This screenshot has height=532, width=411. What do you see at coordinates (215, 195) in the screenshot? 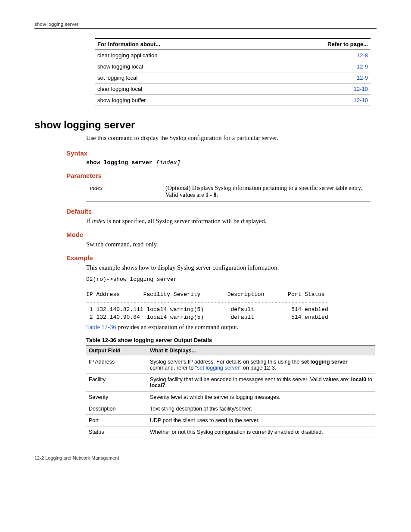
I see `param-desc-bold: 8` at bounding box center [215, 195].